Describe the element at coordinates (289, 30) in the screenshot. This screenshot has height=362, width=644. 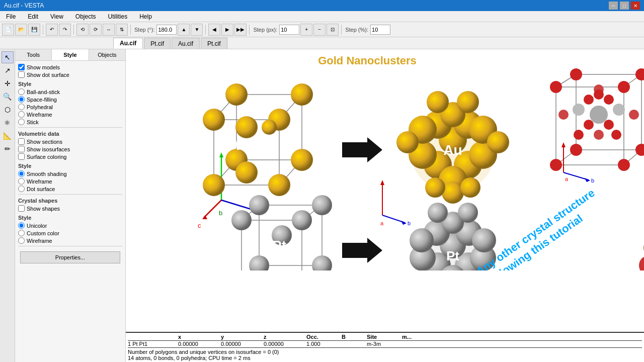
I see `step-px-input` at that location.